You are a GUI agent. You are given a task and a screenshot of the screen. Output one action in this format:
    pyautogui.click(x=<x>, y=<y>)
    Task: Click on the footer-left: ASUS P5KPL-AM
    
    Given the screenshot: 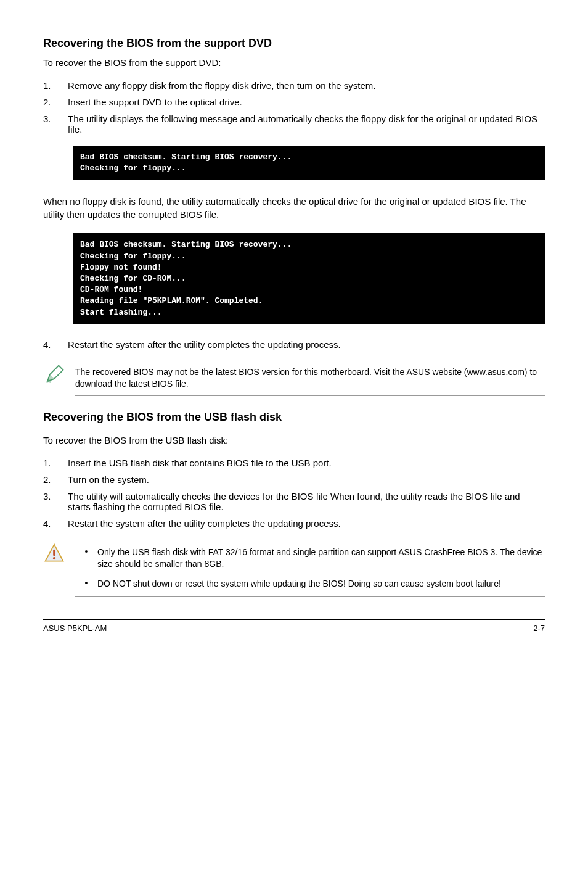 What is the action you would take?
    pyautogui.click(x=75, y=628)
    